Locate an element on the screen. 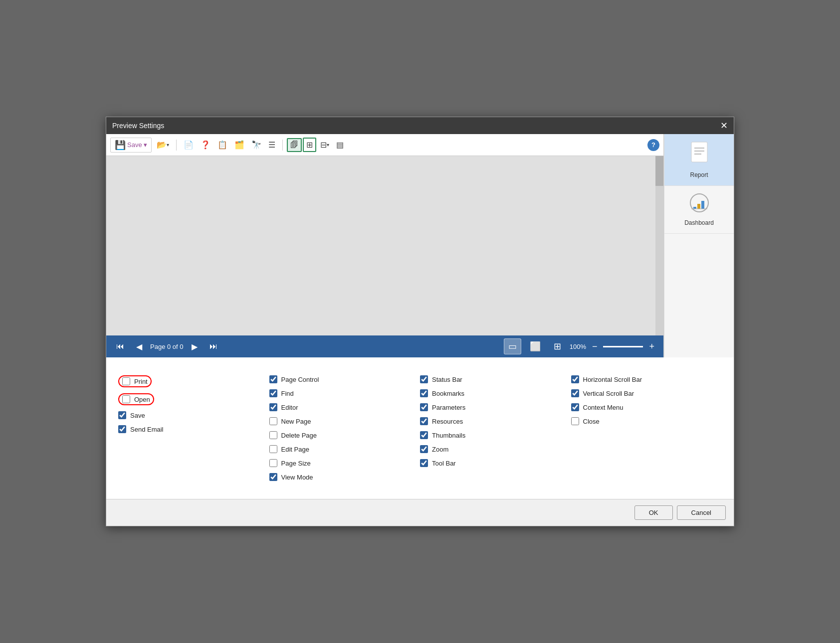  send-email-checkbox is located at coordinates (122, 429).